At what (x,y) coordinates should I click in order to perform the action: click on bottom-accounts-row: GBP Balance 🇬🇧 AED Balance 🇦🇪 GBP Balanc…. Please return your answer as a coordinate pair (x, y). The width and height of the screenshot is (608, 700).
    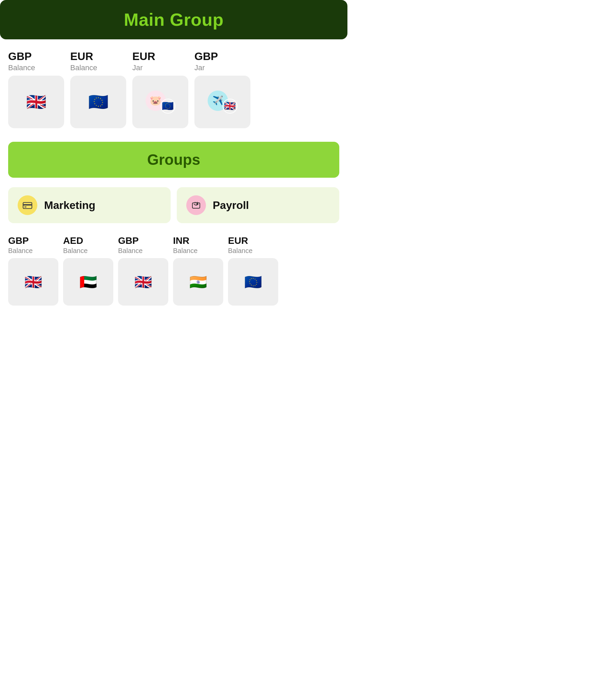
    Looking at the image, I should click on (174, 271).